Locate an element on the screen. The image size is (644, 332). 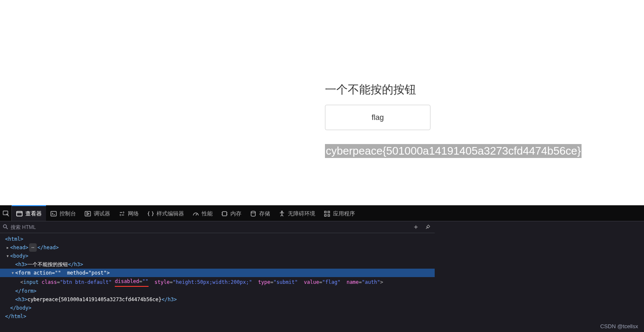
flag-button: flag is located at coordinates (378, 117).